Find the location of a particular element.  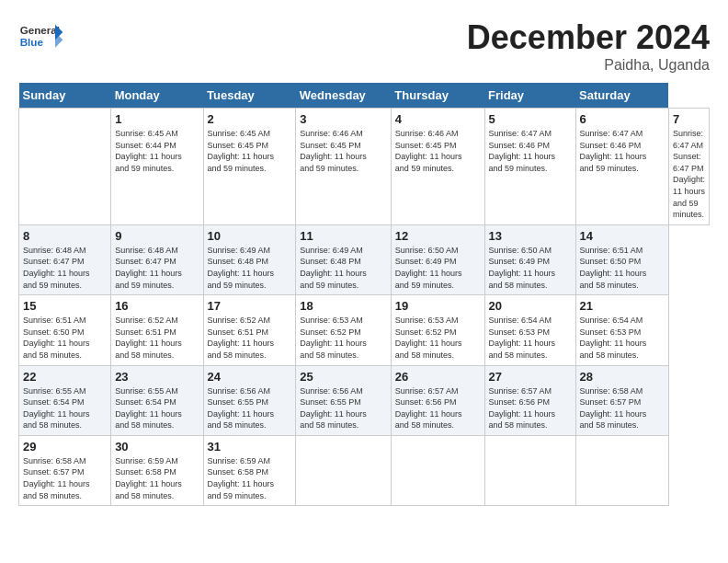

calendar-day-cell: 6Sunrise: 6:47 AM Sunset: 6:46 PM Daylig… is located at coordinates (621, 167).